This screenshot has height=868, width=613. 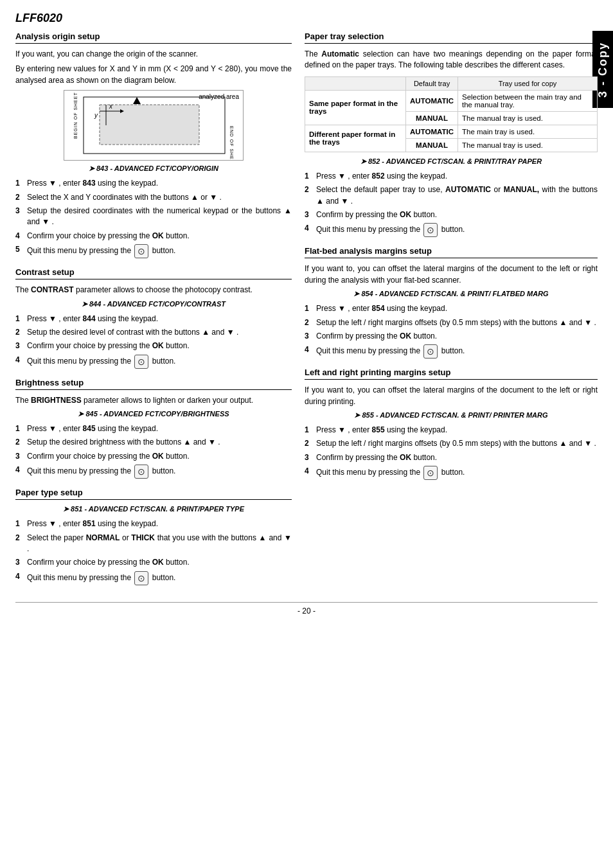 What do you see at coordinates (356, 107) in the screenshot?
I see `table-cell-label1: Same paper format in the trays` at bounding box center [356, 107].